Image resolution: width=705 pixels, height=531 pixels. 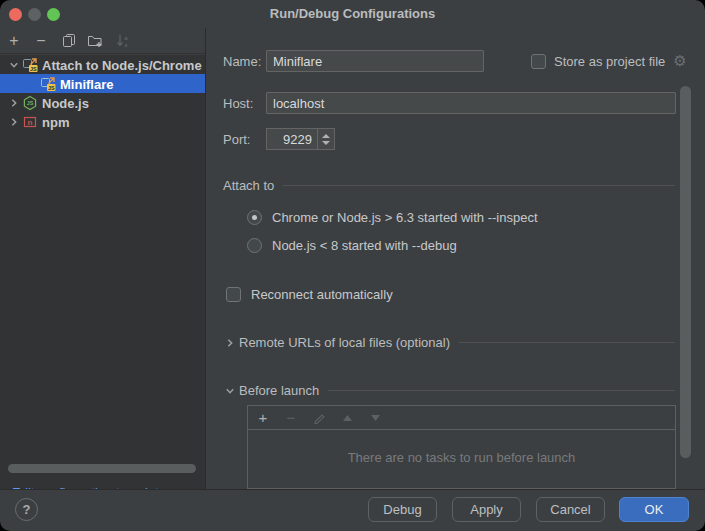 What do you see at coordinates (462, 418) in the screenshot?
I see `before-launch-toolbar: + −` at bounding box center [462, 418].